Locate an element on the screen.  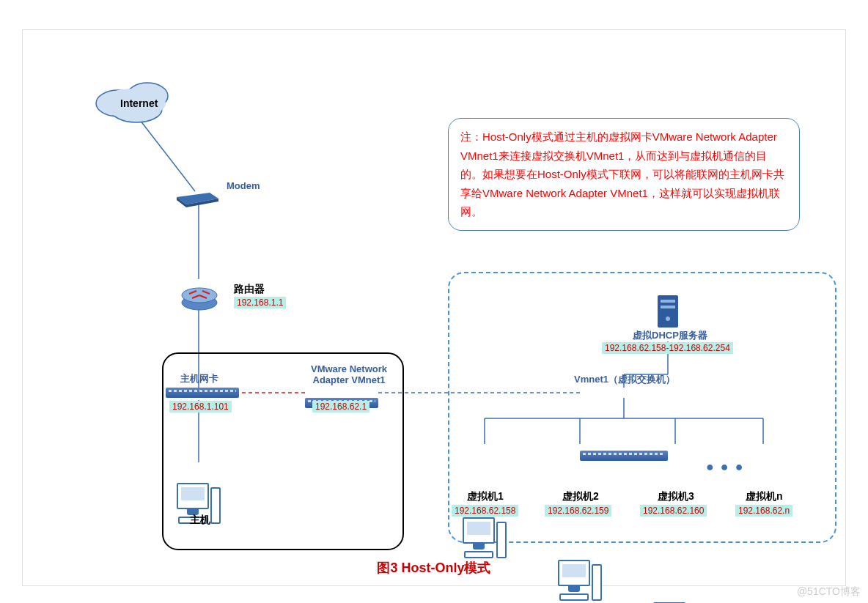
vmnet-adapter-label-l2: Adapter VMnet1 is located at coordinates (349, 380).